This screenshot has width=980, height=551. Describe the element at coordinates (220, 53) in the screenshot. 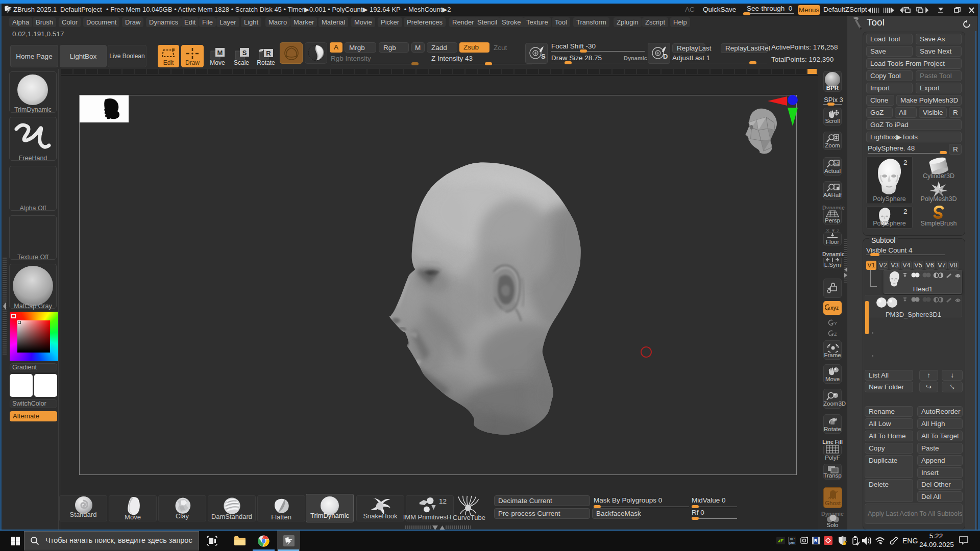

I see `svg-text: M` at that location.